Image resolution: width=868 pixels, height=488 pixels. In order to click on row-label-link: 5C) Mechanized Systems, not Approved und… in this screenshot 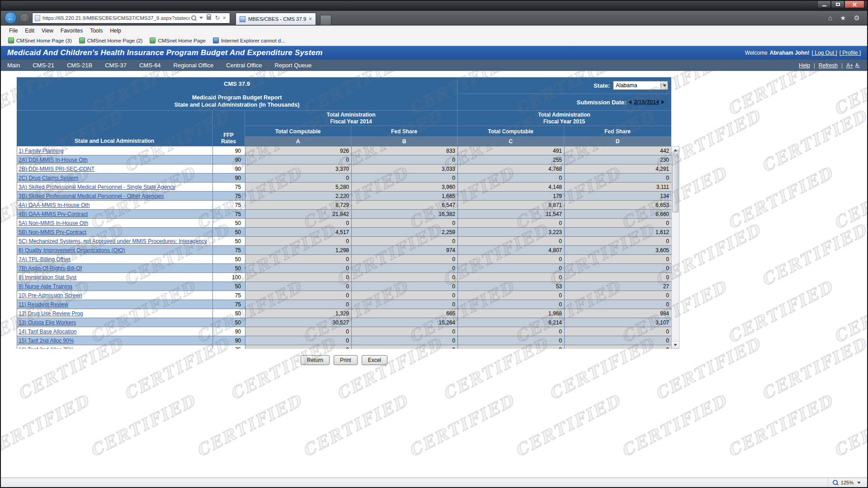, I will do `click(113, 241)`.